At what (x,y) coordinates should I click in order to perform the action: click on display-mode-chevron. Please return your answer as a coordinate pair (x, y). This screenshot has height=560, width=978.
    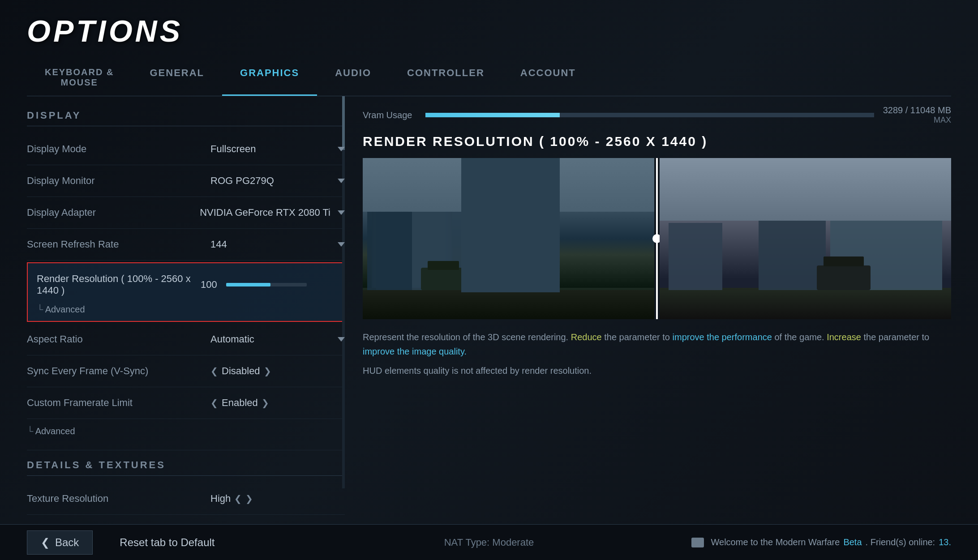
    Looking at the image, I should click on (341, 149).